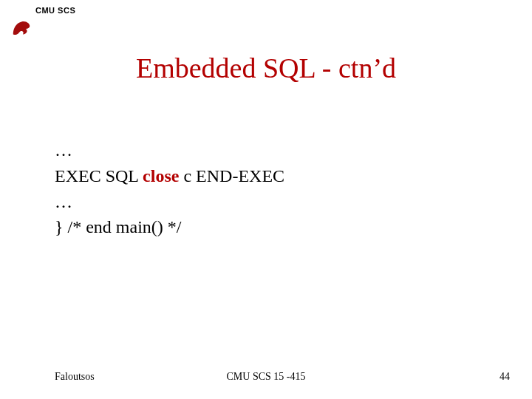 The height and width of the screenshot is (399, 532). I want to click on slide-title: Embedded SQL - ctn’d, so click(266, 68).